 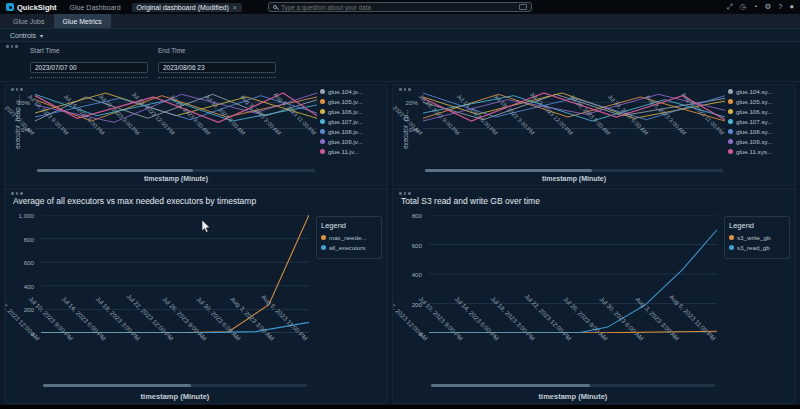 I want to click on user-avatar: ●, so click(x=792, y=7).